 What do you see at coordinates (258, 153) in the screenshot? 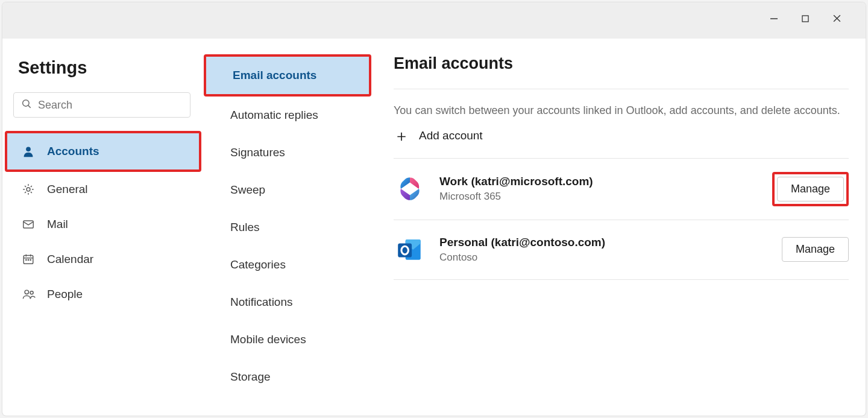
I see `sub-label: Signatures` at bounding box center [258, 153].